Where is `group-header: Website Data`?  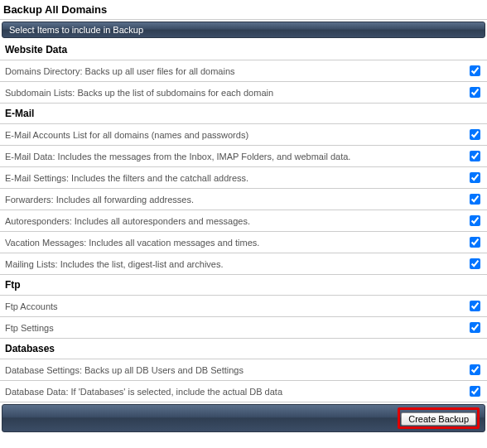 group-header: Website Data is located at coordinates (244, 50).